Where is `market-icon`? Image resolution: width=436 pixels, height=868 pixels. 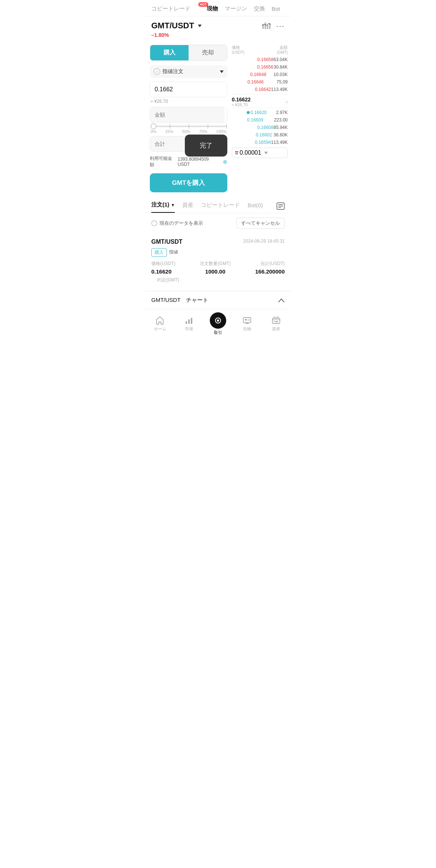
market-icon is located at coordinates (189, 321).